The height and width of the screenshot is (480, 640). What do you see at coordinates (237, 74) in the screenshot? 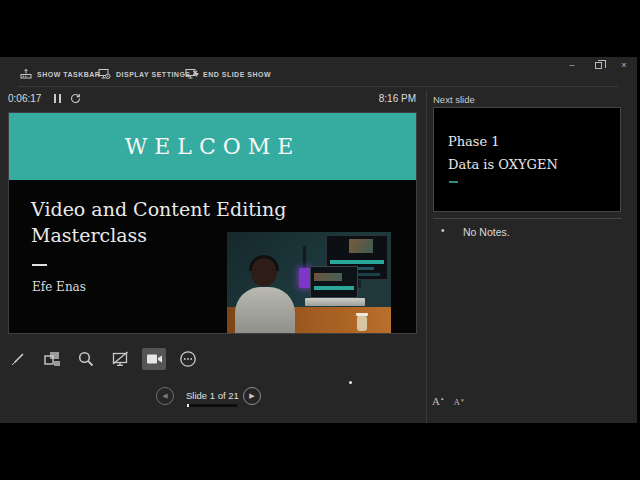
I see `end-slide-show-label: END SLIDE SHOW` at bounding box center [237, 74].